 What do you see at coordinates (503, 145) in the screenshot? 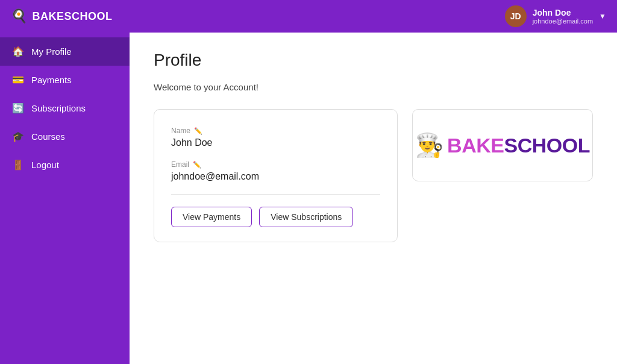
I see `logo-card: 👨‍🍳 BAKESCHOOL` at bounding box center [503, 145].